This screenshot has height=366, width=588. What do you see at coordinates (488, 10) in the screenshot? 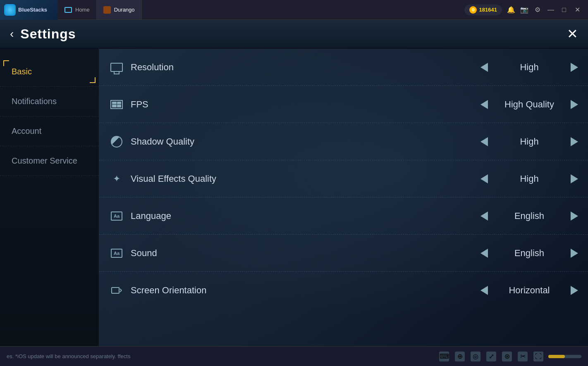
I see `coin-amount: 181641` at bounding box center [488, 10].